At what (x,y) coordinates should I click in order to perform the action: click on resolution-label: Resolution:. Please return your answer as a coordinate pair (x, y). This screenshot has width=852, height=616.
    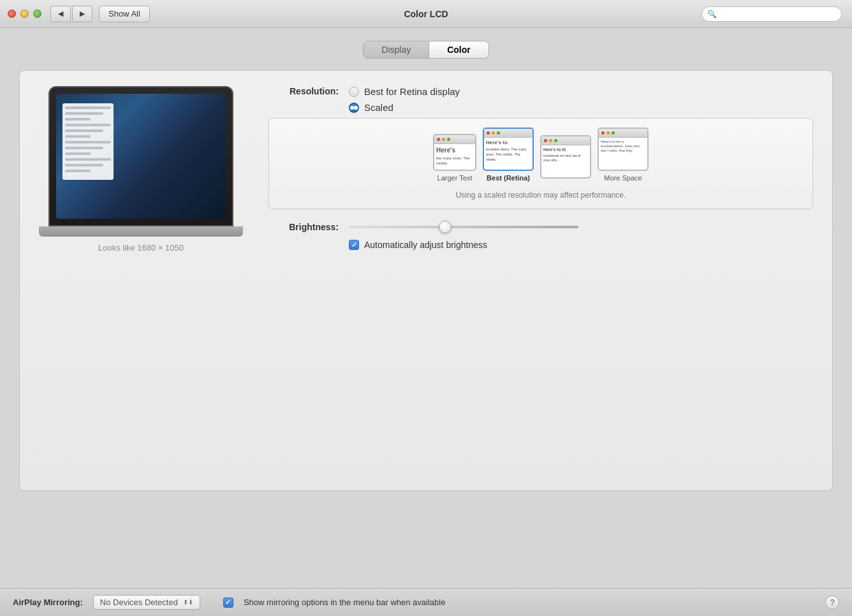
    Looking at the image, I should click on (304, 91).